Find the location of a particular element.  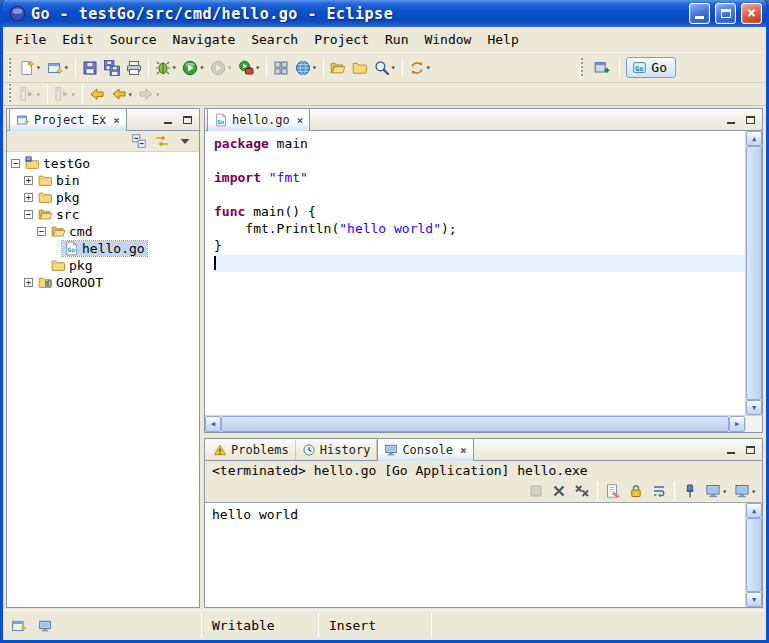

menu-window: Window is located at coordinates (448, 40).